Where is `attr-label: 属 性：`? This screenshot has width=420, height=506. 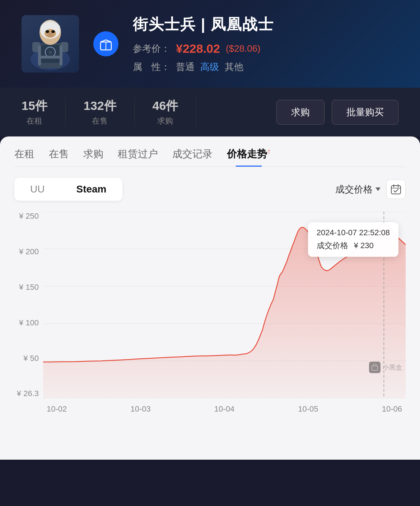
attr-label: 属 性： is located at coordinates (151, 67).